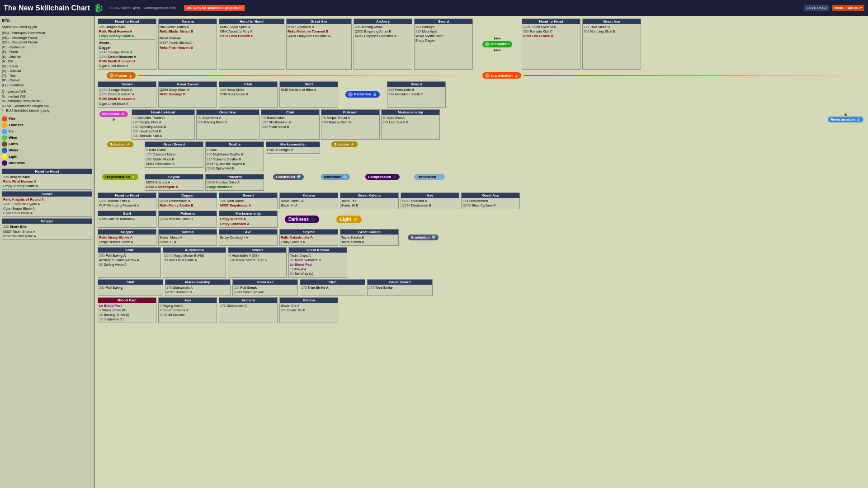 The width and height of the screenshot is (868, 488). What do you see at coordinates (345, 220) in the screenshot?
I see `light-text: Light` at bounding box center [345, 220].